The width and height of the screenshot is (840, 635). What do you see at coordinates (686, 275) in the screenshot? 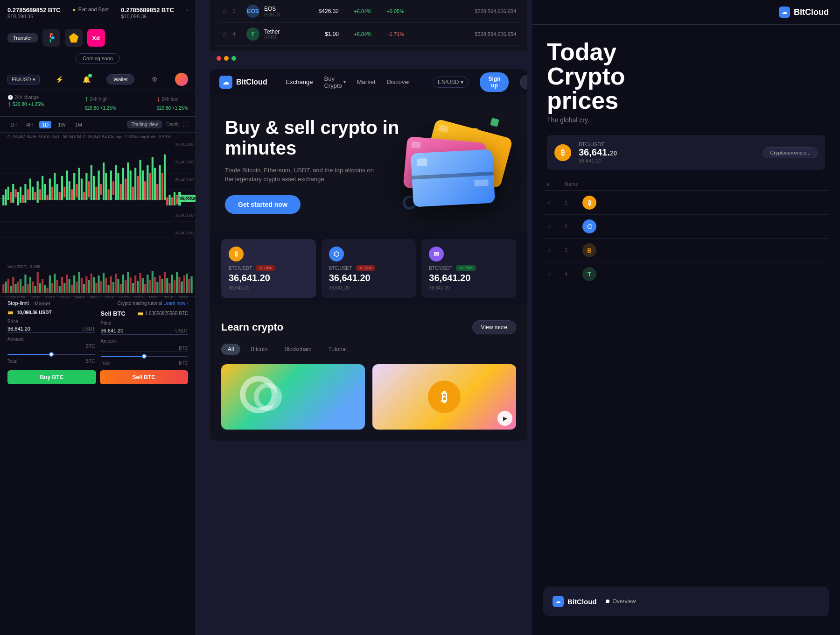
I see `right-table-row-4: ☆ 4 T` at bounding box center [686, 275].